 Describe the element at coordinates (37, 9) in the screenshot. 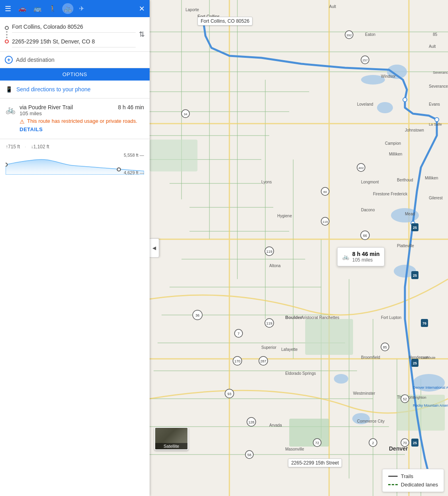

I see `transport-transit: 🚌` at that location.